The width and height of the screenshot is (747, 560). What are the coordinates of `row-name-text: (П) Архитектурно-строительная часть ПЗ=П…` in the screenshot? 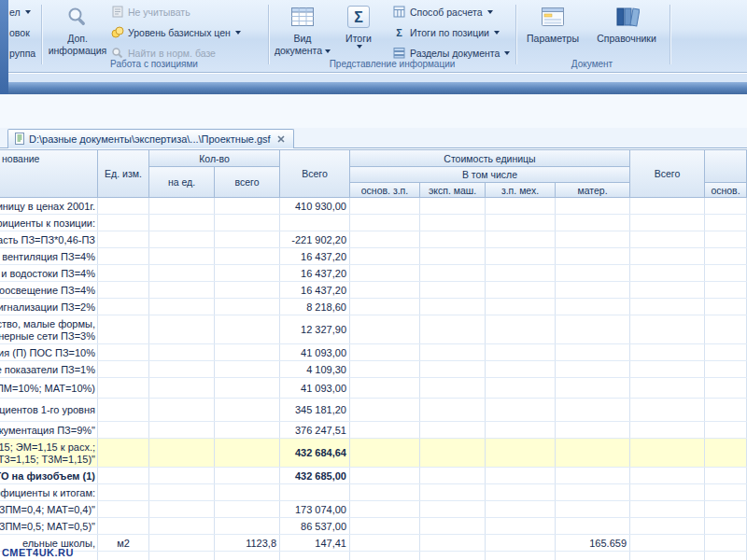 It's located at (48, 241).